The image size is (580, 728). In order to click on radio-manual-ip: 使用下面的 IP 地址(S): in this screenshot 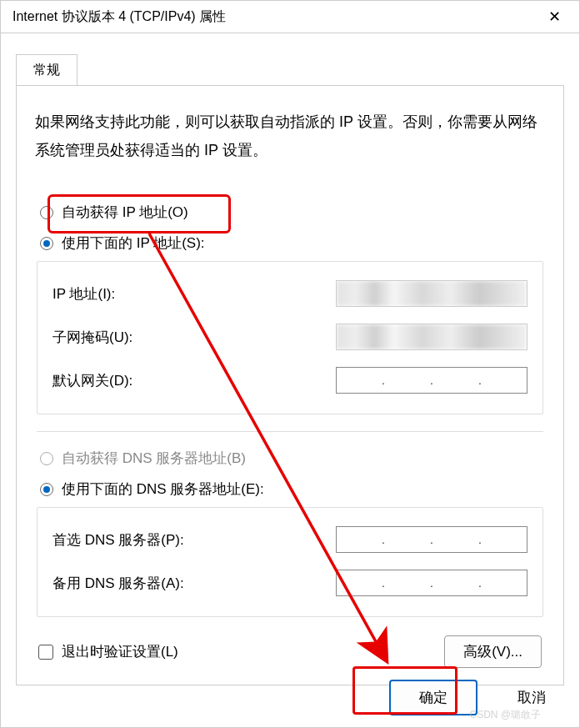, I will do `click(292, 244)`.